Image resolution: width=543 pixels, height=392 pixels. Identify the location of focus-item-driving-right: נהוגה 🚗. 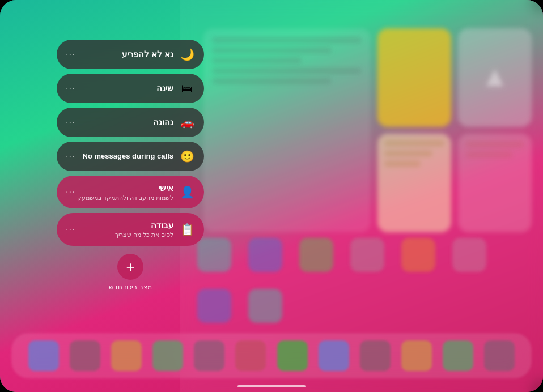
(174, 122).